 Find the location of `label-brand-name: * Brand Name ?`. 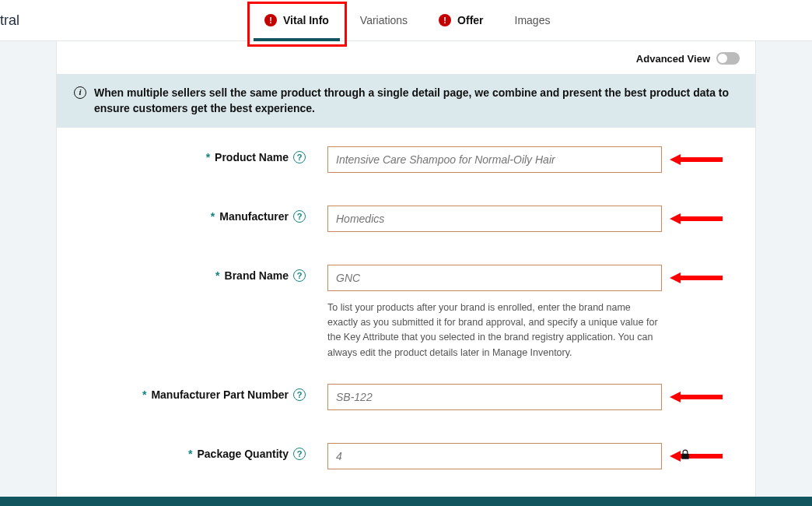

label-brand-name: * Brand Name ? is located at coordinates (197, 273).